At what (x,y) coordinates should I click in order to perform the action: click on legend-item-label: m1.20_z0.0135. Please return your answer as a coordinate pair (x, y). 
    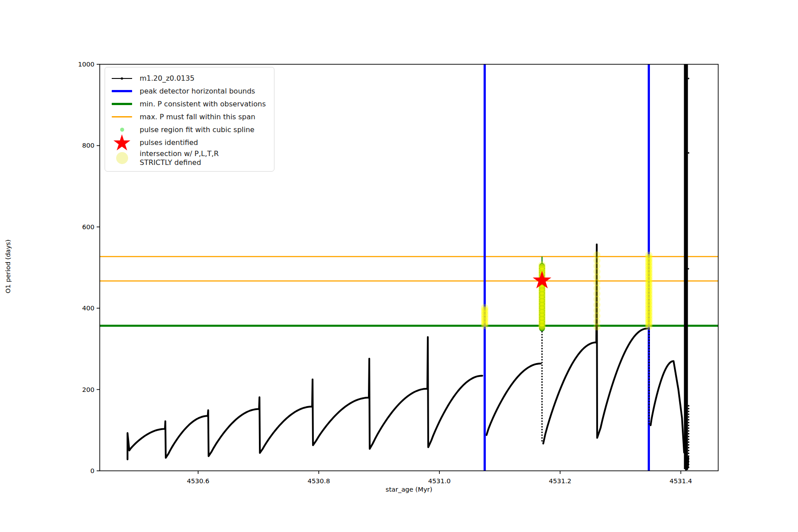
    Looking at the image, I should click on (167, 78).